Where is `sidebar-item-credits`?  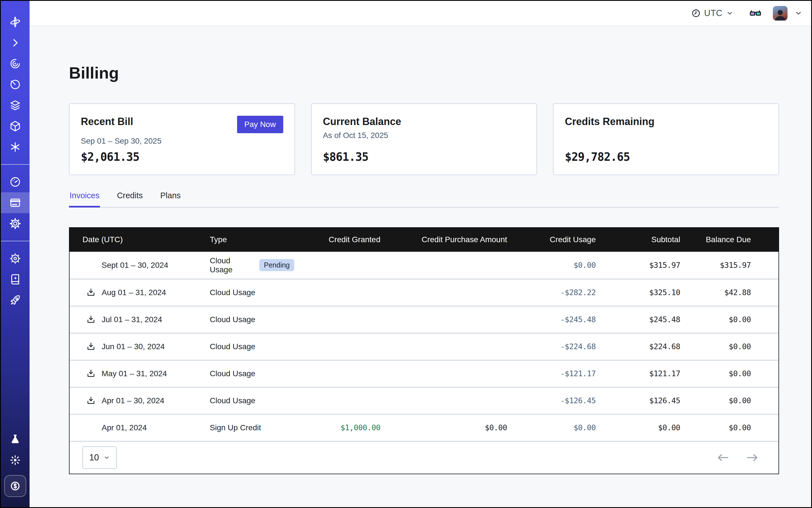 sidebar-item-credits is located at coordinates (15, 486).